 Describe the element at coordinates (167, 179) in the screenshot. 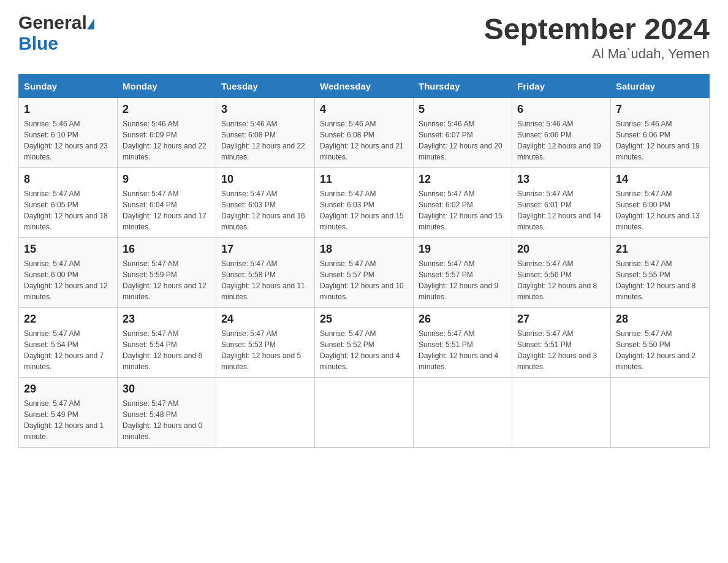

I see `day-number: 9` at that location.